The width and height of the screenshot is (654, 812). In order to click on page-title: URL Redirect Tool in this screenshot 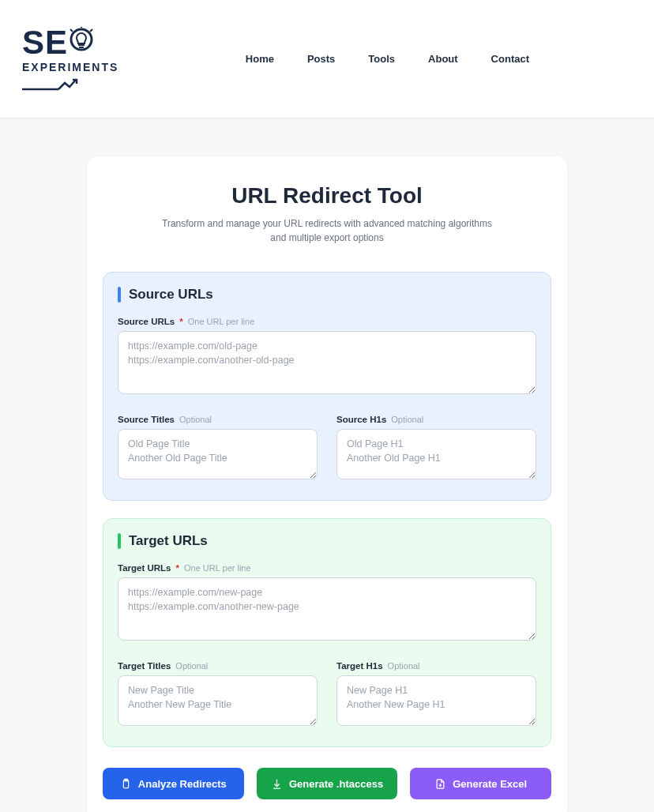, I will do `click(327, 196)`.